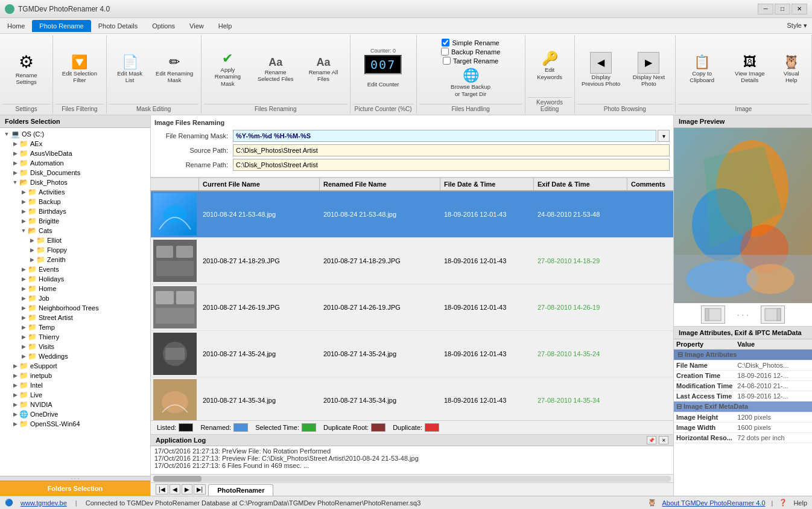 This screenshot has width=812, height=509. Describe the element at coordinates (75, 366) in the screenshot. I see `sidebar-item-esupport: ▶ 📁 eSupport` at that location.